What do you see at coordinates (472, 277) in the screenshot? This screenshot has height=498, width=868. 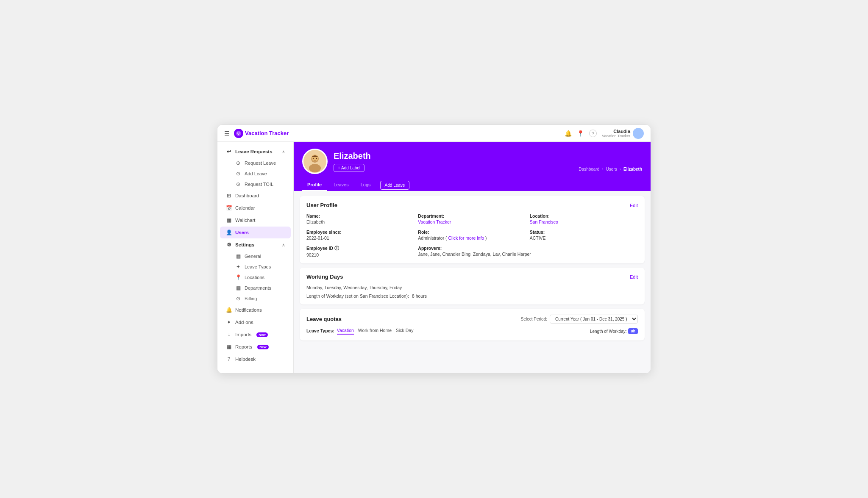 I see `working-days-card-header: Working Days Edit` at bounding box center [472, 277].